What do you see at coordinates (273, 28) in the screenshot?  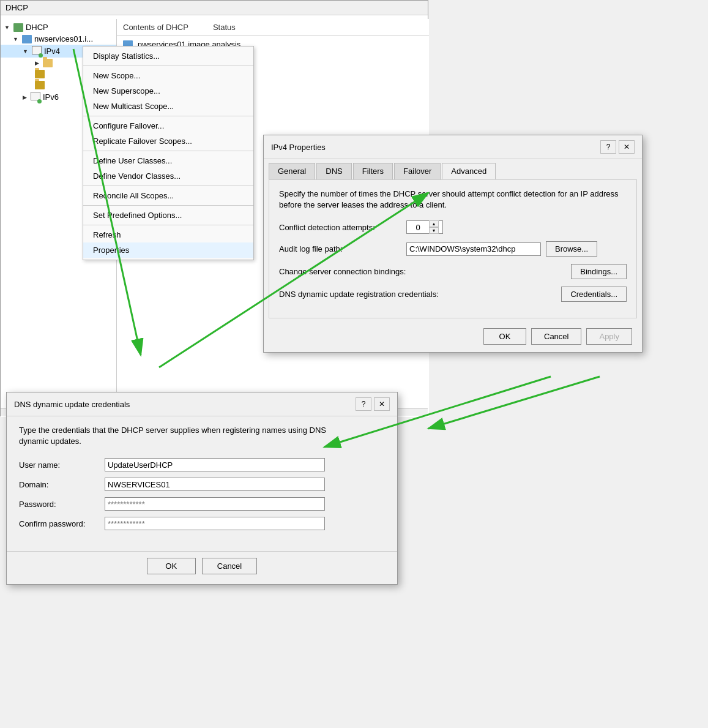 I see `content-header: Contents of DHCP Status` at bounding box center [273, 28].